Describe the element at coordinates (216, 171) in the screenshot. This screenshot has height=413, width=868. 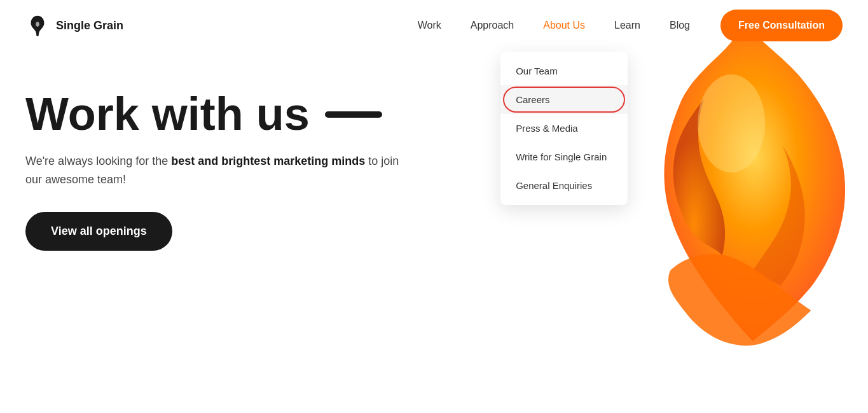
I see `hero-subtitle: We're always looking for the best and br…` at that location.